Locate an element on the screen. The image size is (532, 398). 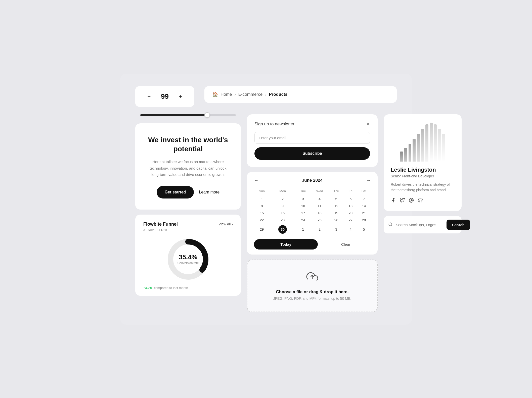
hero-card: We invest in the world's potential Here … is located at coordinates (188, 166).